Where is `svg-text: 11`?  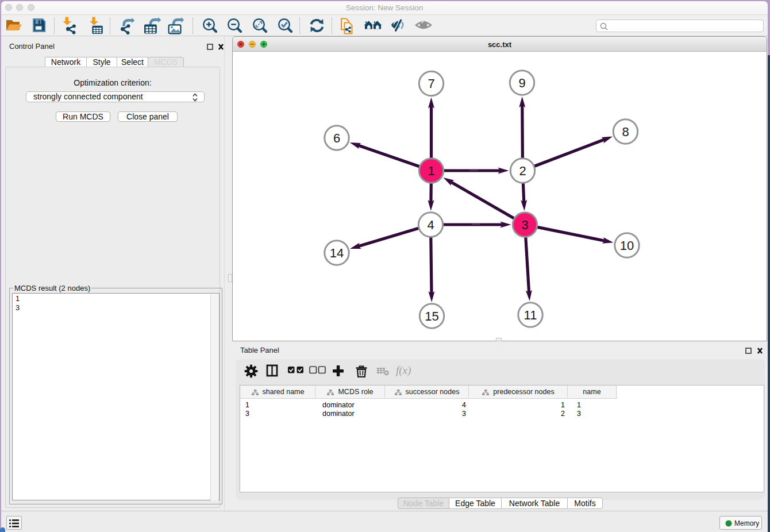
svg-text: 11 is located at coordinates (531, 315).